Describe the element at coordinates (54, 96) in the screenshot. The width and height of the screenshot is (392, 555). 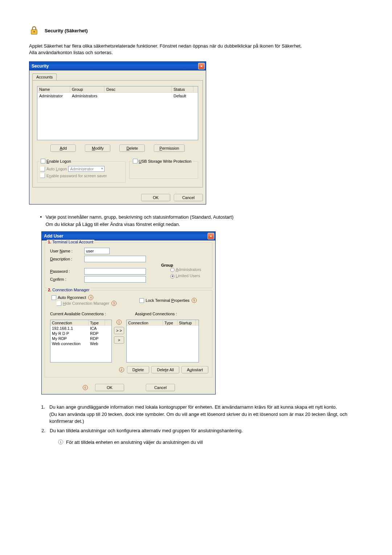
I see `cell-name: Administrator` at that location.